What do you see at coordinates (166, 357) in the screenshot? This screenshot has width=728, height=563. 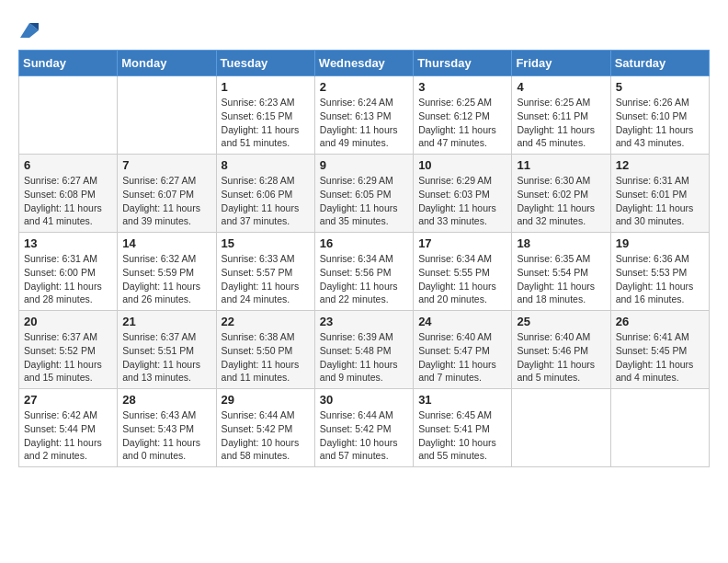 I see `day-info: Sunrise: 6:37 AM Sunset: 5:51 PM Dayligh…` at bounding box center [166, 357].